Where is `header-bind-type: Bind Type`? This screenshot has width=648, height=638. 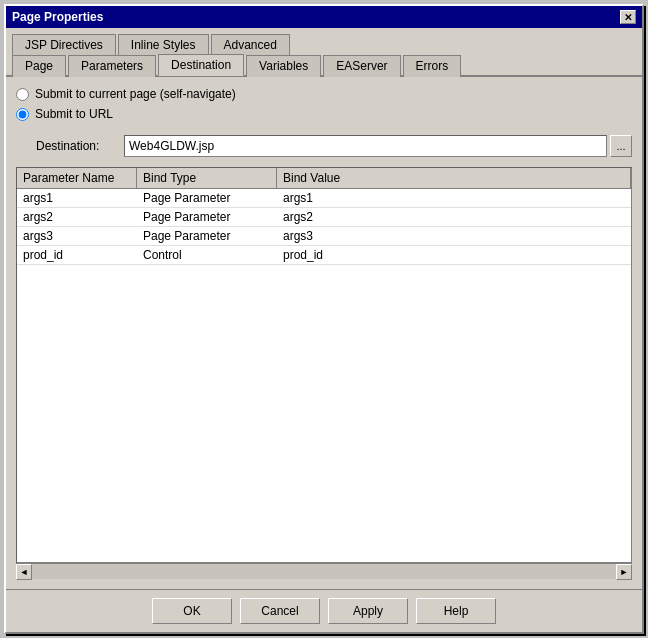 header-bind-type: Bind Type is located at coordinates (207, 178).